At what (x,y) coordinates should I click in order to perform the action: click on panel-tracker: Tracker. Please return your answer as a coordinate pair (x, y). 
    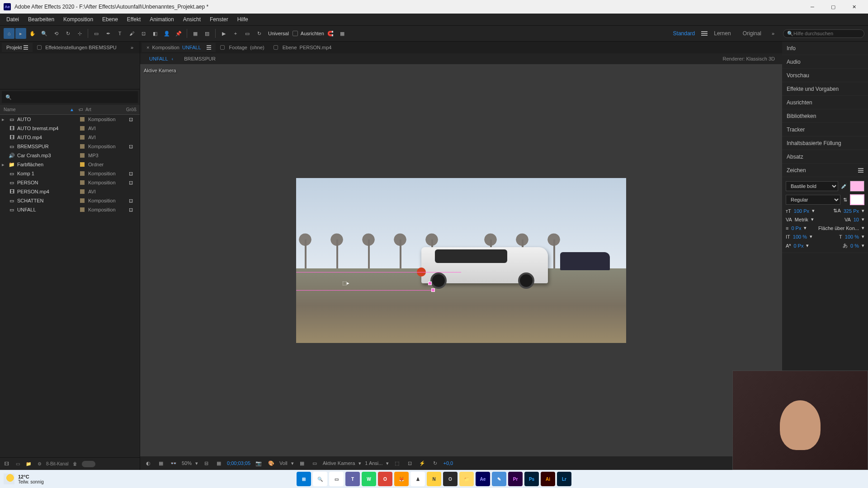
    Looking at the image, I should click on (825, 130).